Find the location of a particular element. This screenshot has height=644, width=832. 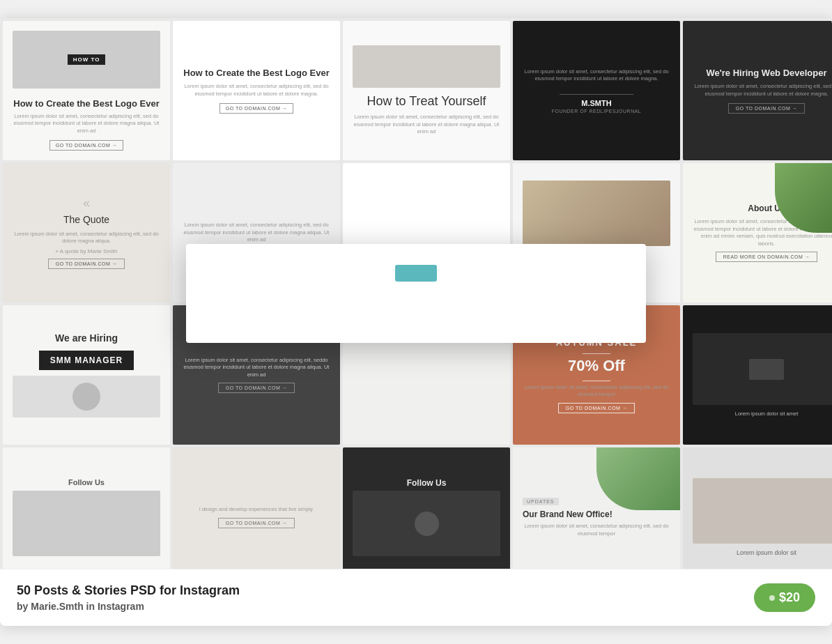

thumb-row4-2-body: I design and develop experiences that li… is located at coordinates (256, 510).